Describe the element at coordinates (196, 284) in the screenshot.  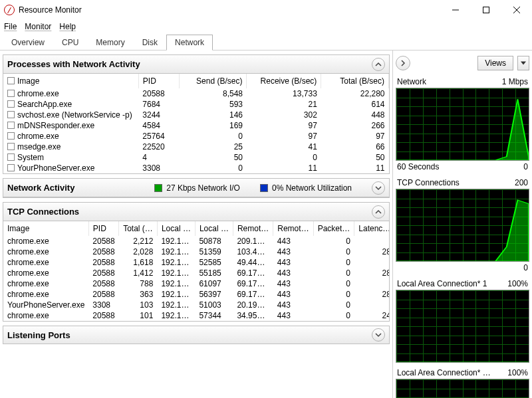
I see `table-row: chrome.exe20588788192.1…6109769.17…4430` at that location.